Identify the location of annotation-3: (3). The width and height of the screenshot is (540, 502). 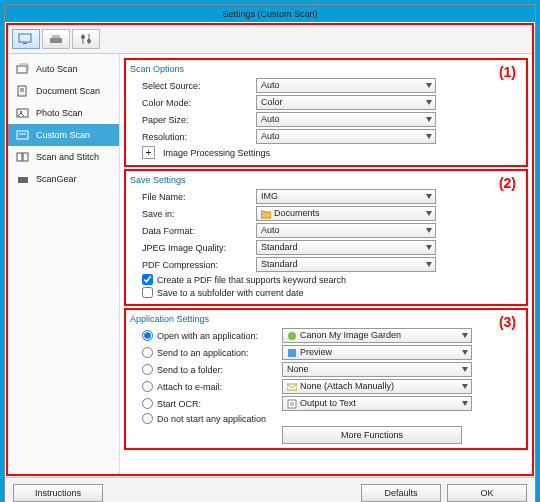
(508, 322).